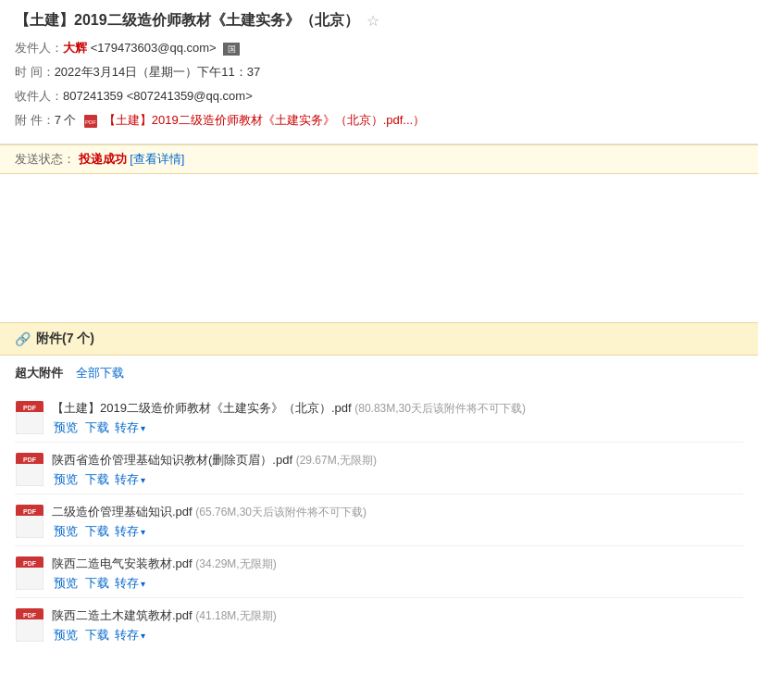 This screenshot has width=758, height=700. Describe the element at coordinates (130, 480) in the screenshot. I see `save-link-2: 转存▾` at that location.